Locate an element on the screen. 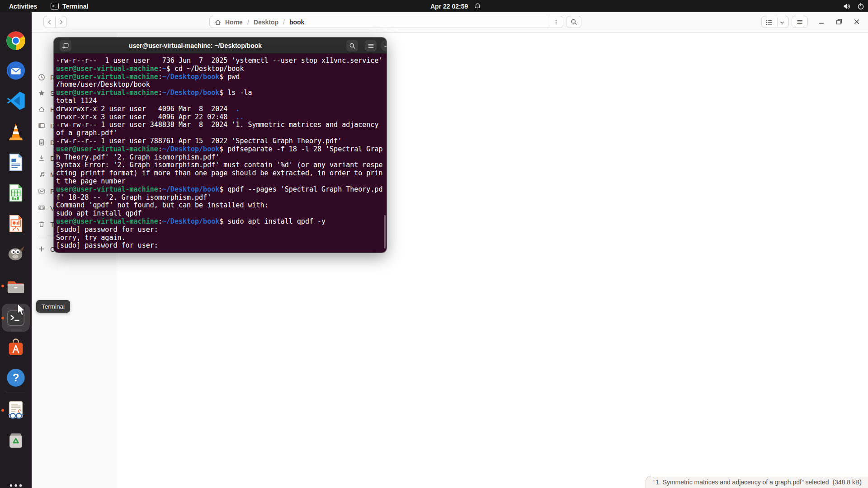 The image size is (868, 488). libreoffice-calc-icon is located at coordinates (16, 193).